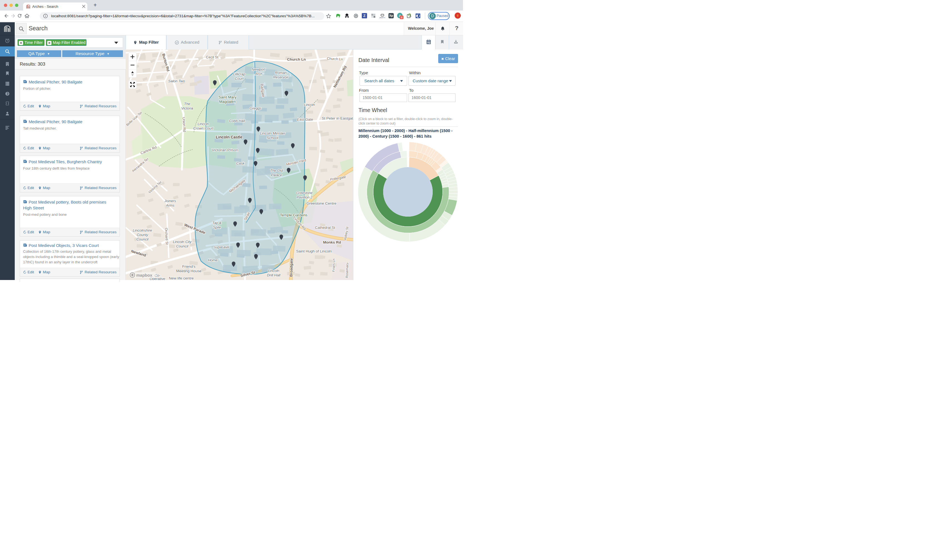 The height and width of the screenshot is (560, 926). What do you see at coordinates (187, 104) in the screenshot?
I see `svg-text: The` at bounding box center [187, 104].